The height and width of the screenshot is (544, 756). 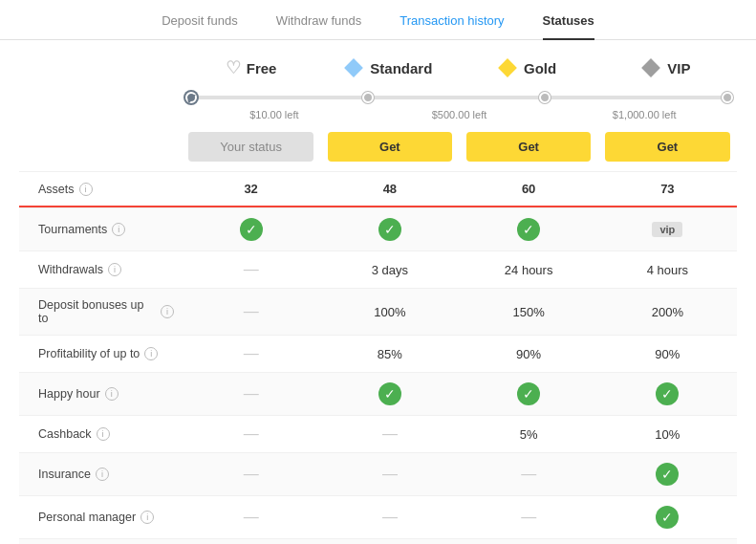 What do you see at coordinates (250, 68) in the screenshot?
I see `tier-free: ♡ Free` at bounding box center [250, 68].